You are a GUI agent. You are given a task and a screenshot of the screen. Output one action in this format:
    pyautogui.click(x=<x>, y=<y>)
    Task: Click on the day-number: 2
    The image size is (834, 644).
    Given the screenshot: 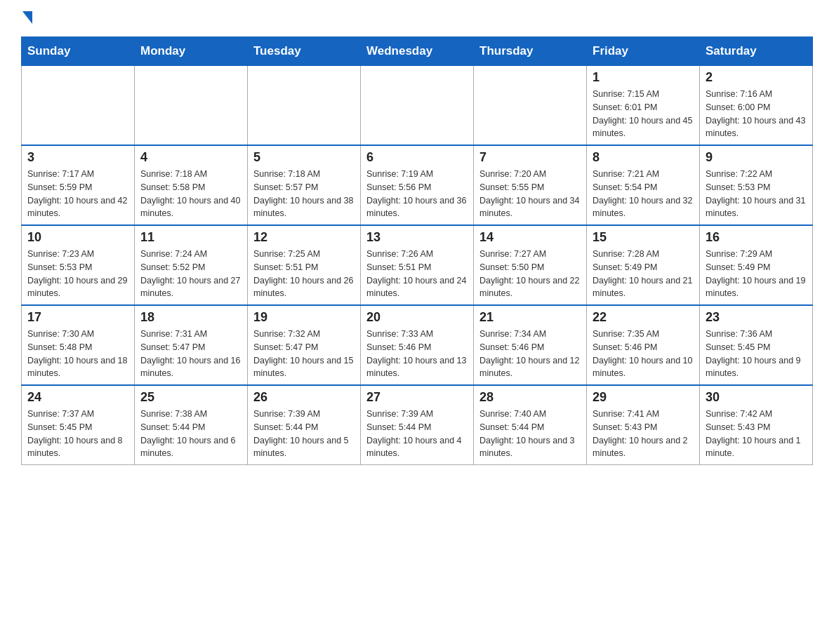 What is the action you would take?
    pyautogui.click(x=756, y=77)
    